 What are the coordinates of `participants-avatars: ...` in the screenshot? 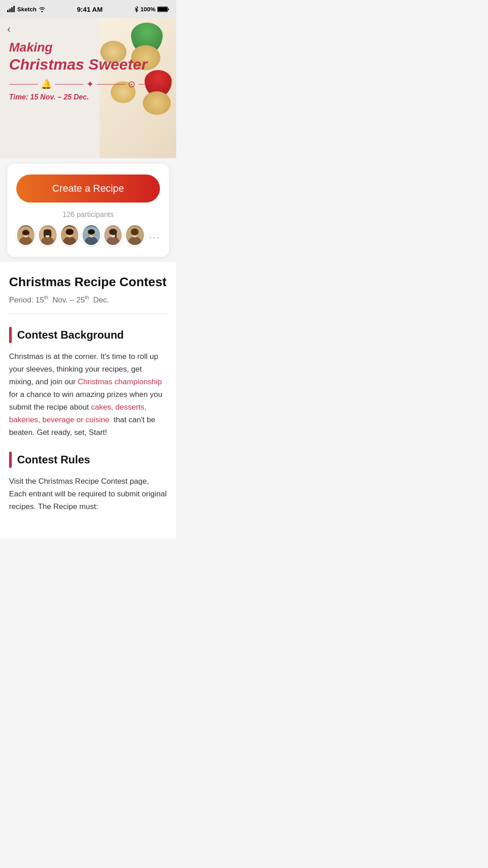 It's located at (88, 235).